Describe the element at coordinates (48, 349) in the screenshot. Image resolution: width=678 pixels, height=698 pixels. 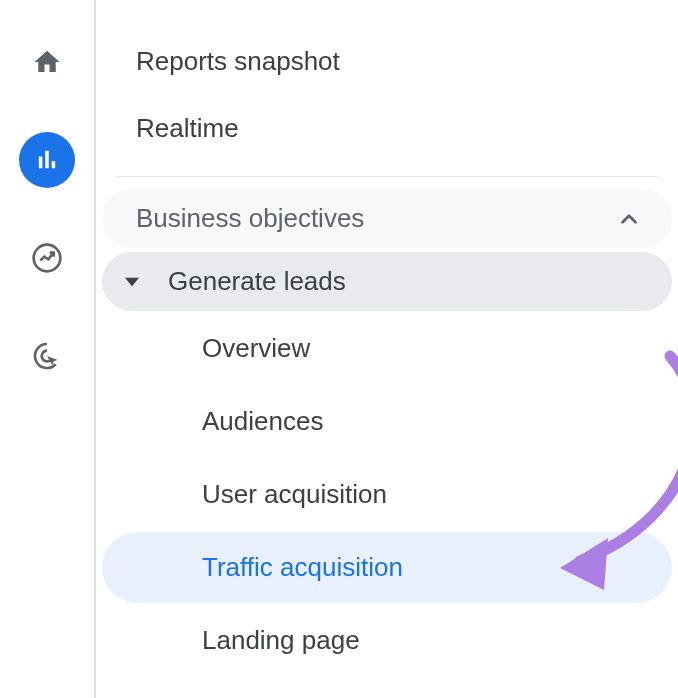
I see `nav-rail` at that location.